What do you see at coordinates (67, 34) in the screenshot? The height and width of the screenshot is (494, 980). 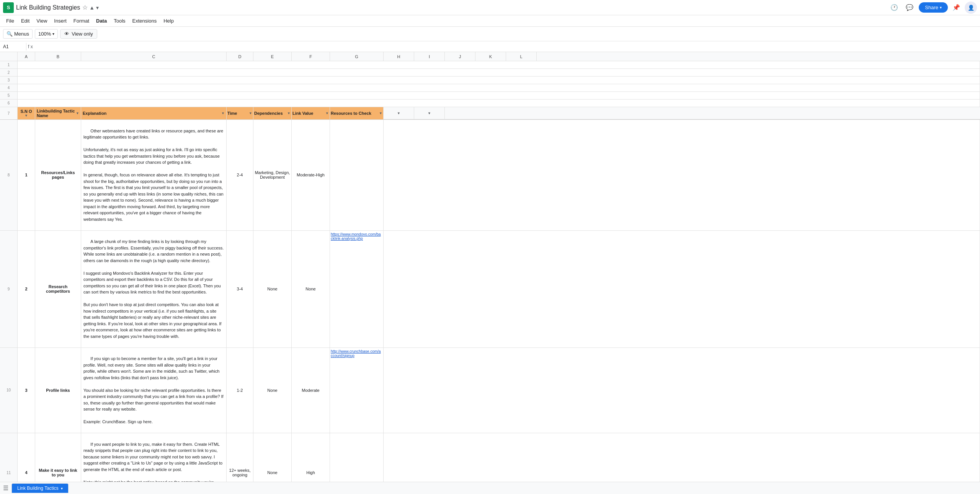 I see `eye-icon: 👁` at bounding box center [67, 34].